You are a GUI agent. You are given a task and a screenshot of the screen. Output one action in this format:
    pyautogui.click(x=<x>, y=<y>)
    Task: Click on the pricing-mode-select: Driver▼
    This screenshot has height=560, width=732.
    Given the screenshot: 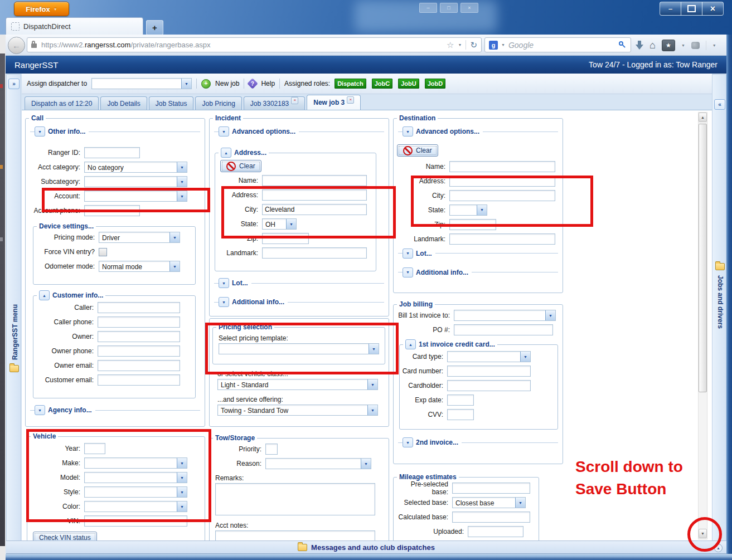 What is the action you would take?
    pyautogui.click(x=139, y=237)
    